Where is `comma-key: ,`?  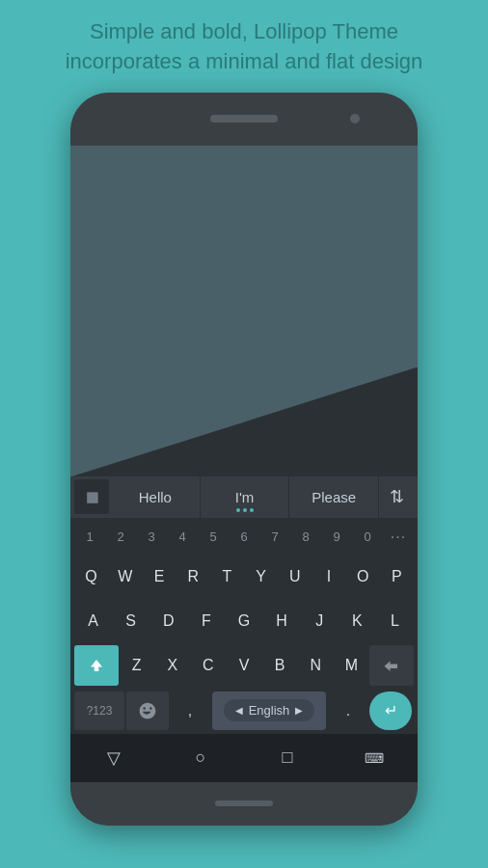 comma-key: , is located at coordinates (190, 711).